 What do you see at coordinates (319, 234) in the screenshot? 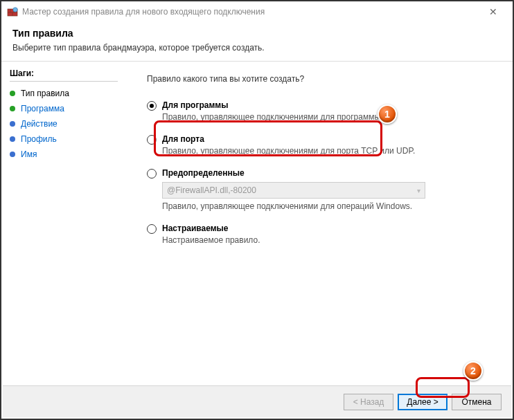
I see `option-custom: Настраиваемые Настраиваемое правило.` at bounding box center [319, 234].